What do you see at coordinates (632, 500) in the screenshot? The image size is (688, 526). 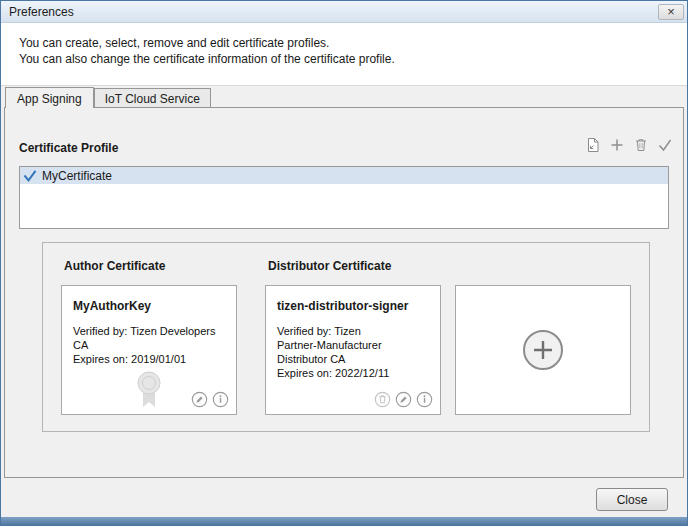 I see `close-button: Close` at bounding box center [632, 500].